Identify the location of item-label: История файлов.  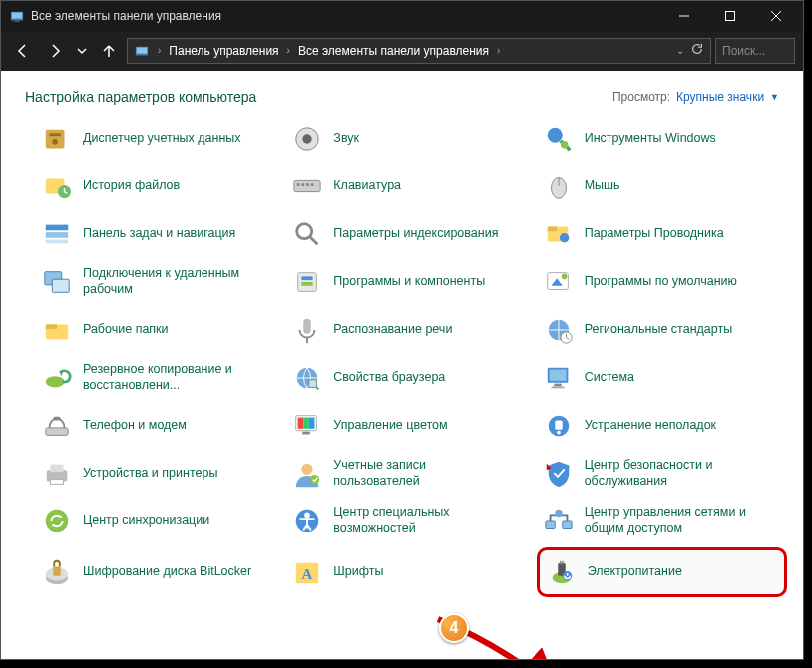
(132, 186).